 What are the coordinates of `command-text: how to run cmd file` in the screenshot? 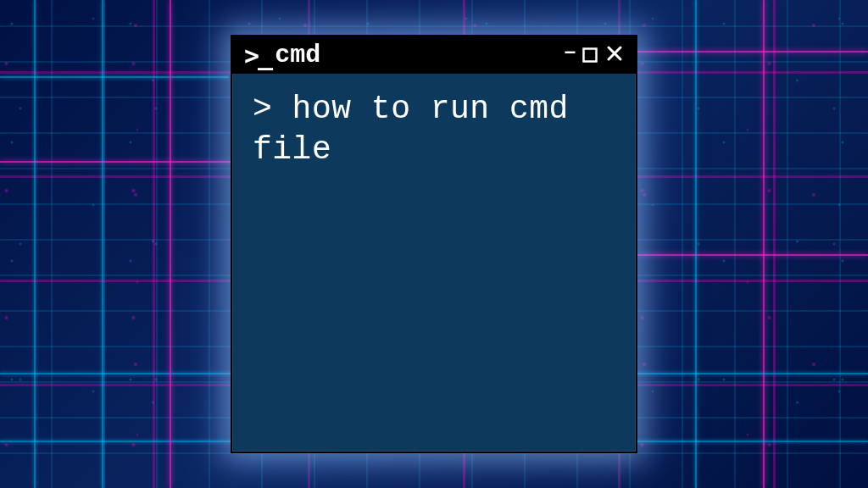 It's located at (420, 129).